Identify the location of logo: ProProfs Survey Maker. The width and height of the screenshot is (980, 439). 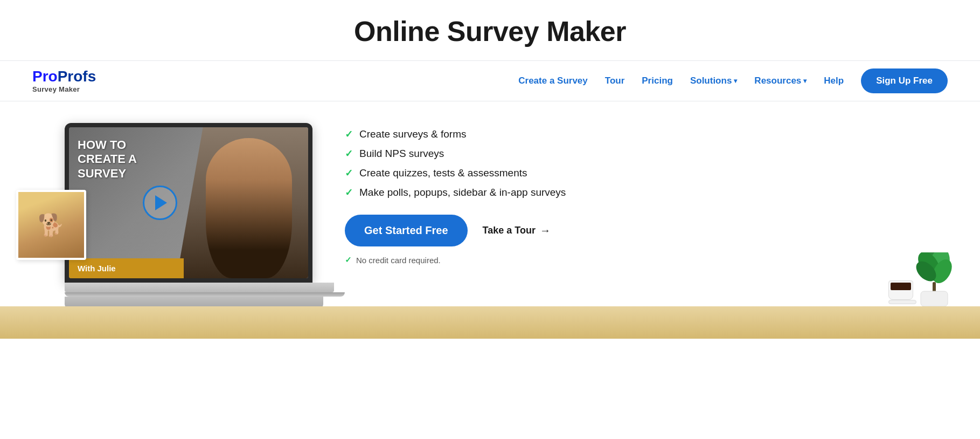
(64, 81).